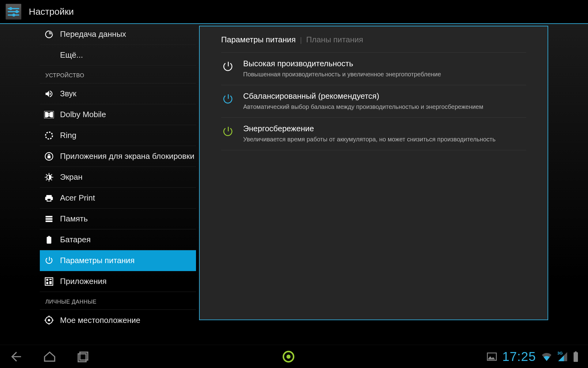  I want to click on option-high-performance: Высокая производительность Повышенная пр…, so click(374, 69).